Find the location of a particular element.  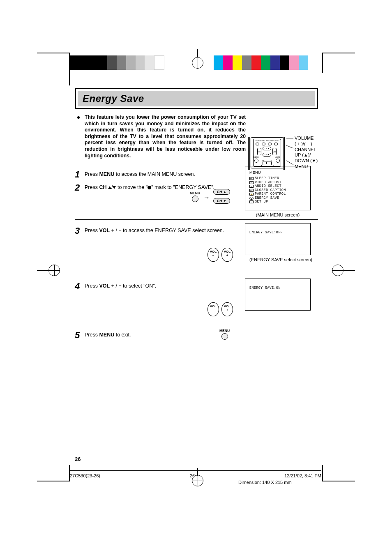

registration-mark-mid-right is located at coordinates (338, 270).